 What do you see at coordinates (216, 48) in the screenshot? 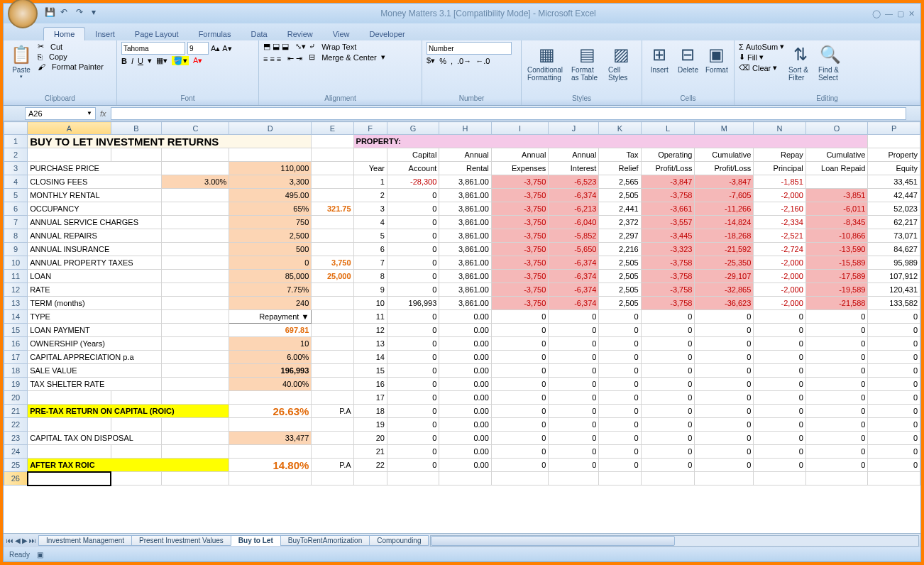
I see `grow-font-icon: A▴` at bounding box center [216, 48].